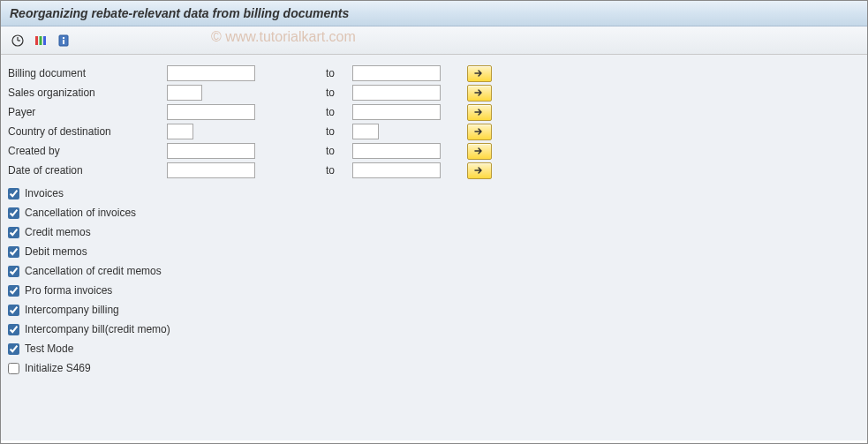 The image size is (868, 444). I want to click on field-row: Country of destinationto, so click(434, 132).